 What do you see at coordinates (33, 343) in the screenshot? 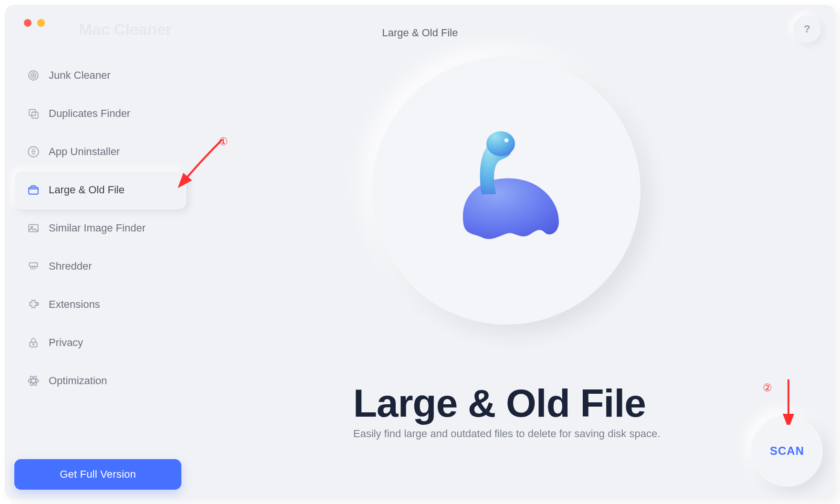
I see `lock-icon` at bounding box center [33, 343].